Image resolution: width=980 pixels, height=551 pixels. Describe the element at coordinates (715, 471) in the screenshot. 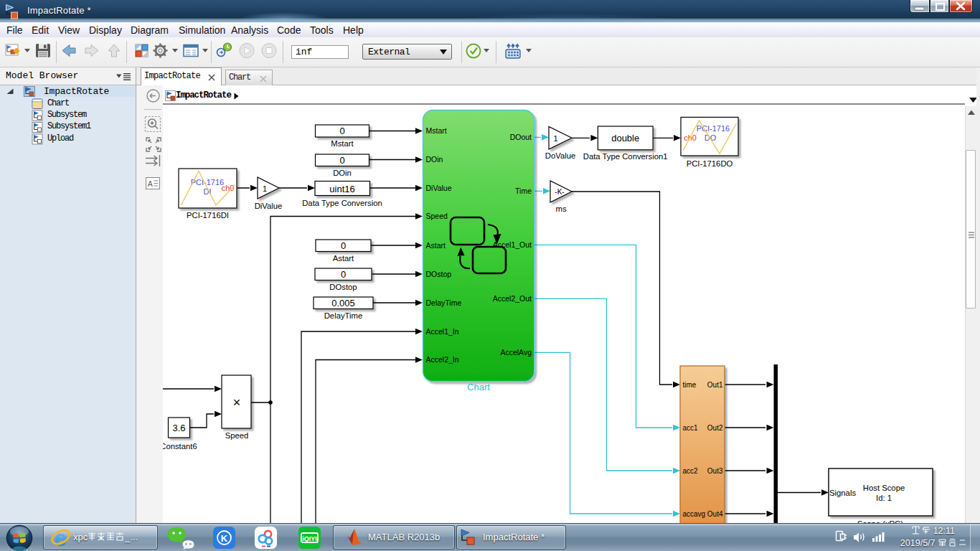

I see `svg-text: Out3` at that location.